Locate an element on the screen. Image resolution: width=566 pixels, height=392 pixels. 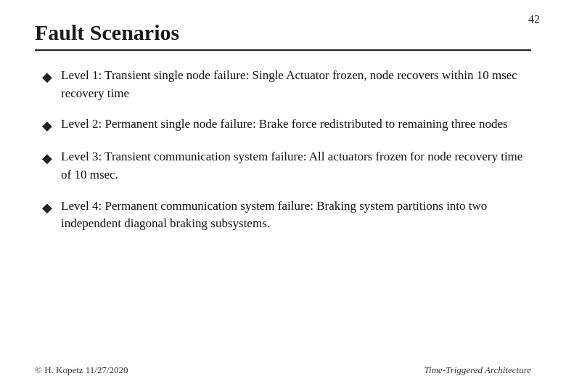
footer-title: Time-Triggered Architecture is located at coordinates (477, 370).